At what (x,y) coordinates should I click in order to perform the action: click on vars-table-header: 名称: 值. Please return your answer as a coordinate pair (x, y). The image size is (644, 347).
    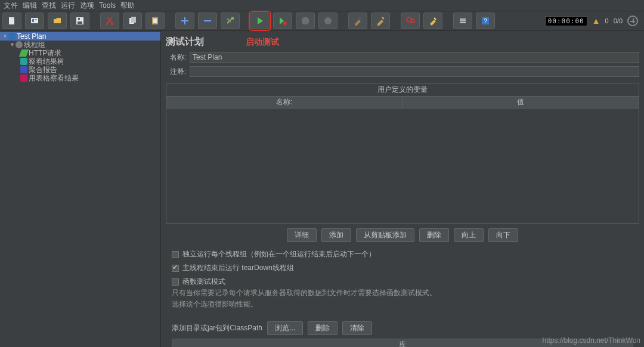
    Looking at the image, I should click on (402, 103).